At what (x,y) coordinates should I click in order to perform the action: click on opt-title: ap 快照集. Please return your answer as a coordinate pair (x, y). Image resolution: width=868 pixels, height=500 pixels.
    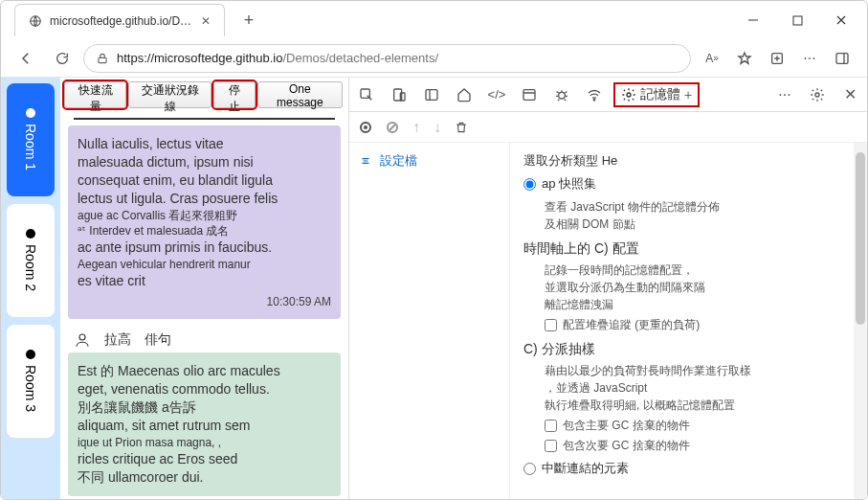
    Looking at the image, I should click on (568, 184).